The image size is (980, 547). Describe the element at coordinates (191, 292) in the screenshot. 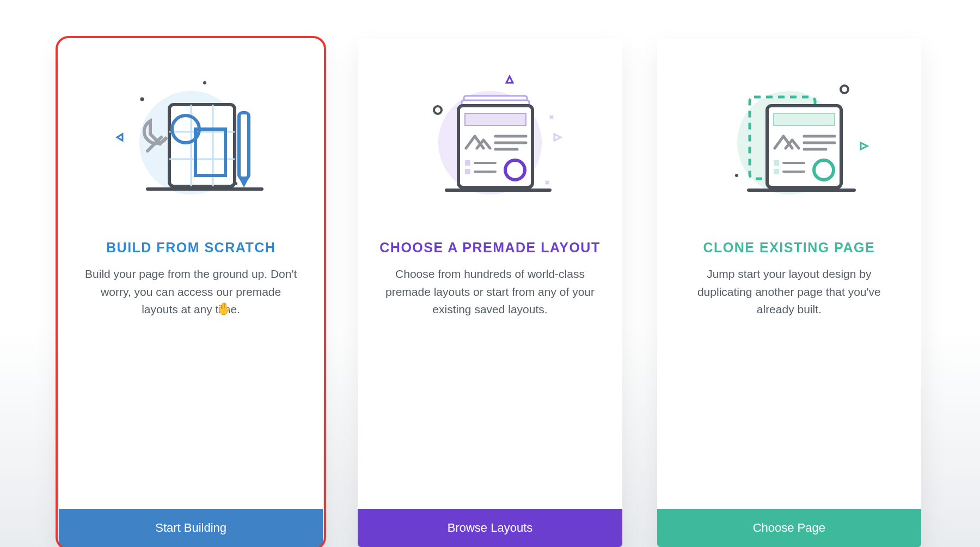

I see `card-description: Build your page from the ground up. Don'…` at that location.